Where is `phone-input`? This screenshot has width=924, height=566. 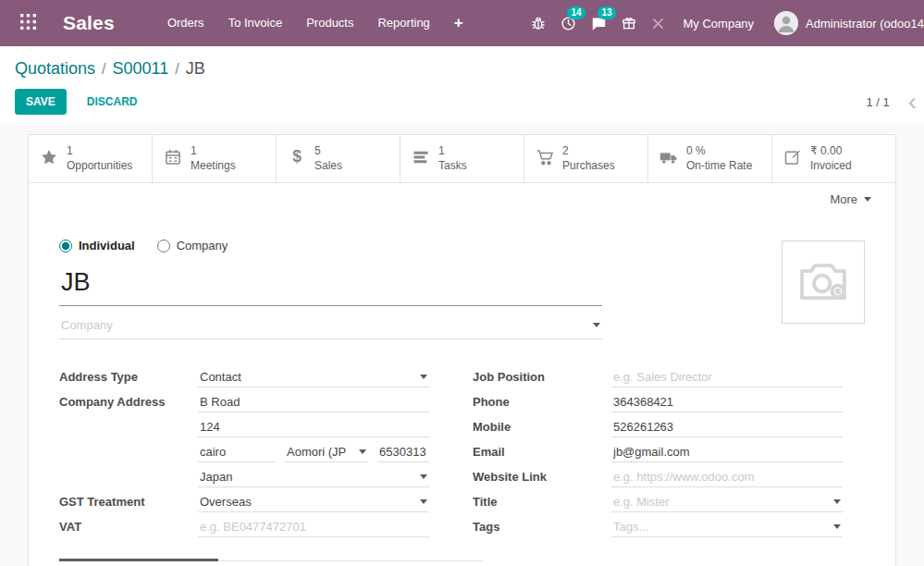 phone-input is located at coordinates (727, 402).